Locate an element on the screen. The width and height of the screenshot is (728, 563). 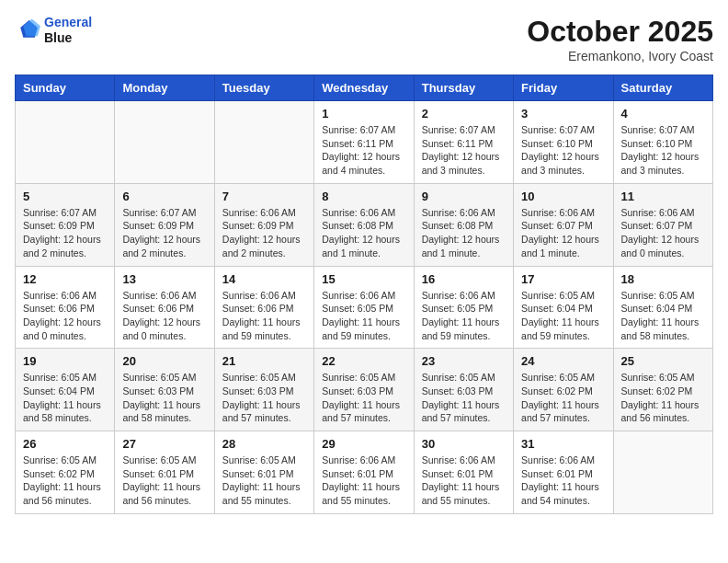
day-number: 5 is located at coordinates (64, 197).